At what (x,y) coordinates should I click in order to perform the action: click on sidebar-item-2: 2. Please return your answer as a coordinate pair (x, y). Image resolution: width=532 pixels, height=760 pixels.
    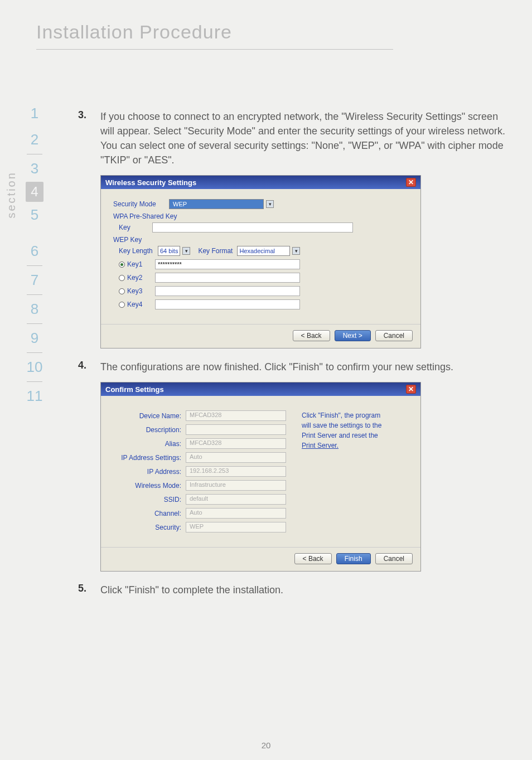
    Looking at the image, I should click on (35, 139).